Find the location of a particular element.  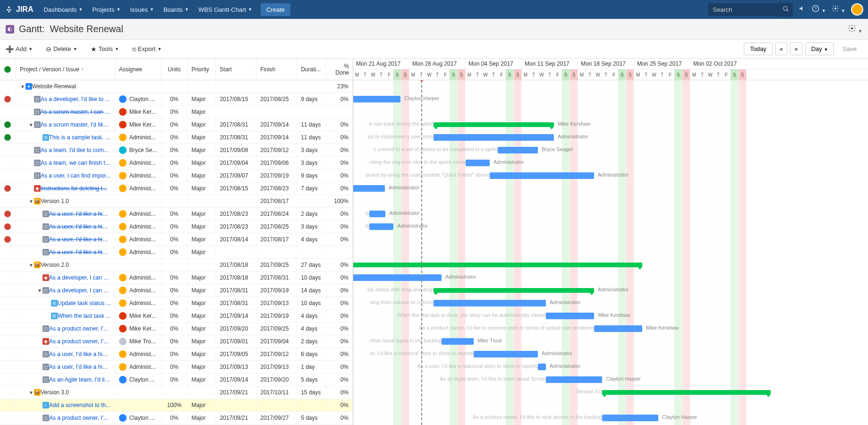

table-row: ⊟ When the last task ...Mike Ker...0%Maj… is located at coordinates (177, 316).